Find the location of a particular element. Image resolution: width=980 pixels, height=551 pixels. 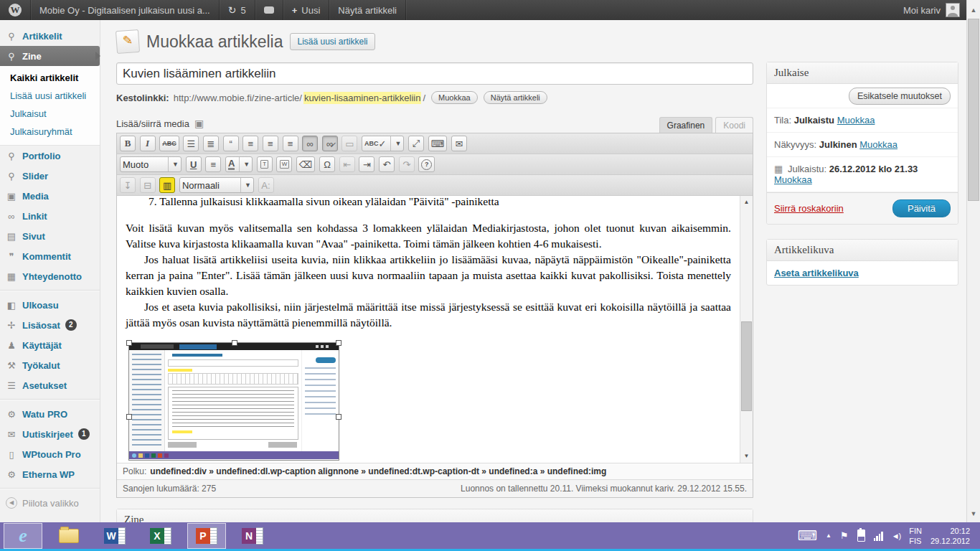

view-article-link: Näytä artikkeli is located at coordinates (367, 10).